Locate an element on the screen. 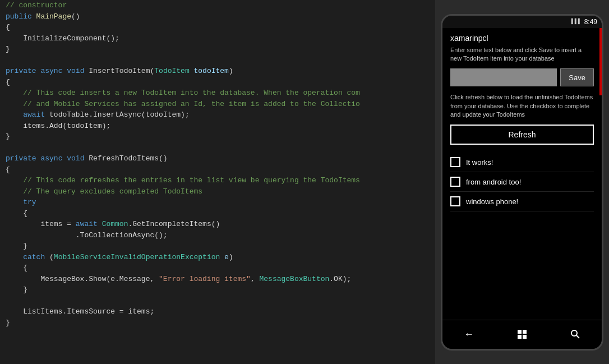  code-line-1: // constructor is located at coordinates (218, 6).